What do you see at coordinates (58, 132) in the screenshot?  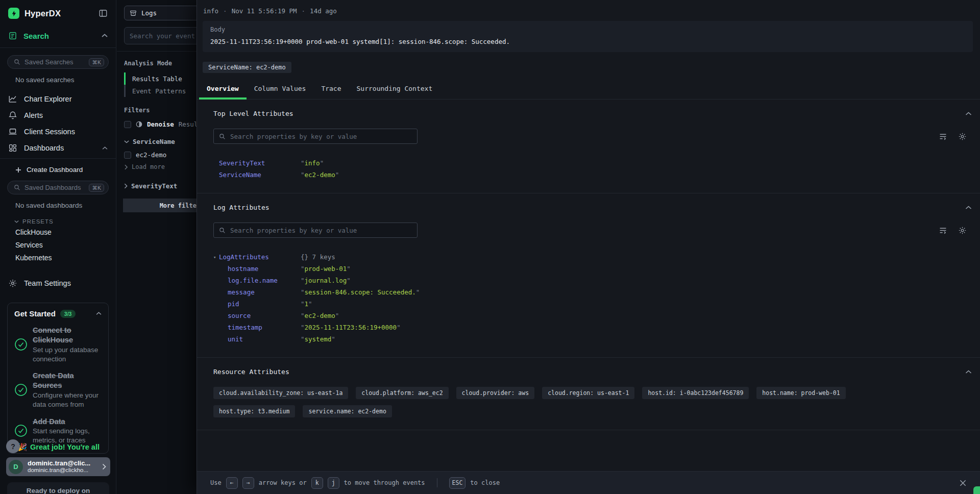 I see `sidebar-item-client-sessions: Client Sessions` at bounding box center [58, 132].